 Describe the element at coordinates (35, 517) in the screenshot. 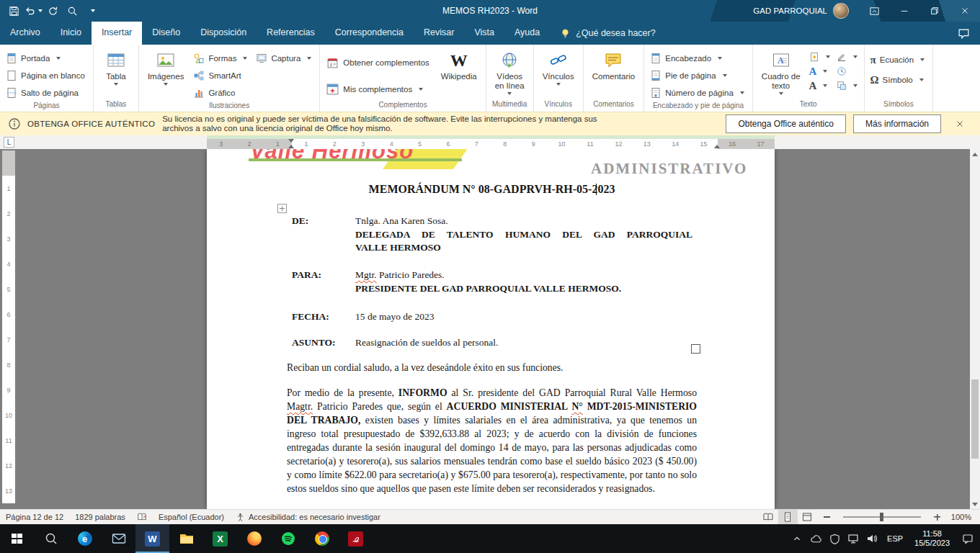

I see `page-indicator: Página 12 de 12` at that location.